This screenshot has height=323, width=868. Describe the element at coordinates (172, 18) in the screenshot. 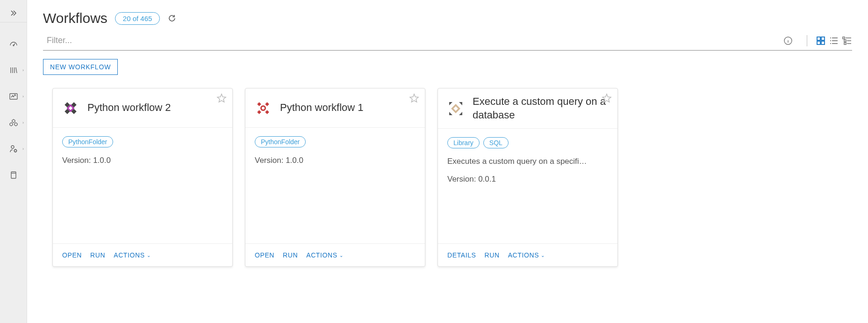

I see `refresh-icon` at that location.